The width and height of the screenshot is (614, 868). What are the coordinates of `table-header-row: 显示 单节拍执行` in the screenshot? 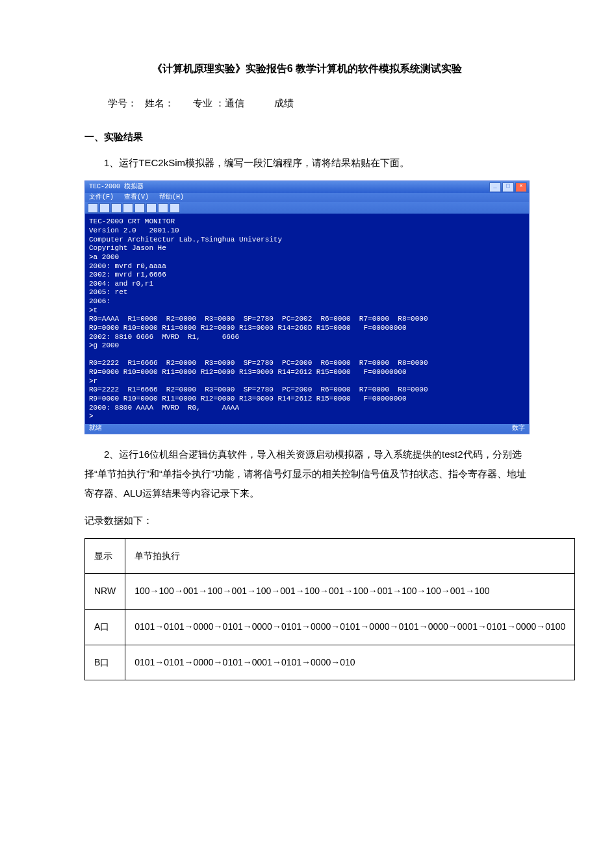 It's located at (330, 556).